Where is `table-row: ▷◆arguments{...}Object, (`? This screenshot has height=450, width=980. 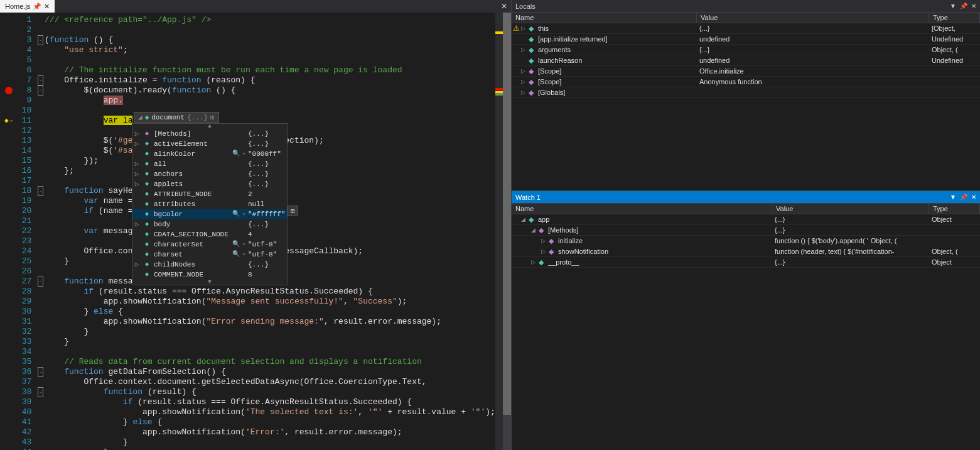 table-row: ▷◆arguments{...}Object, ( is located at coordinates (746, 50).